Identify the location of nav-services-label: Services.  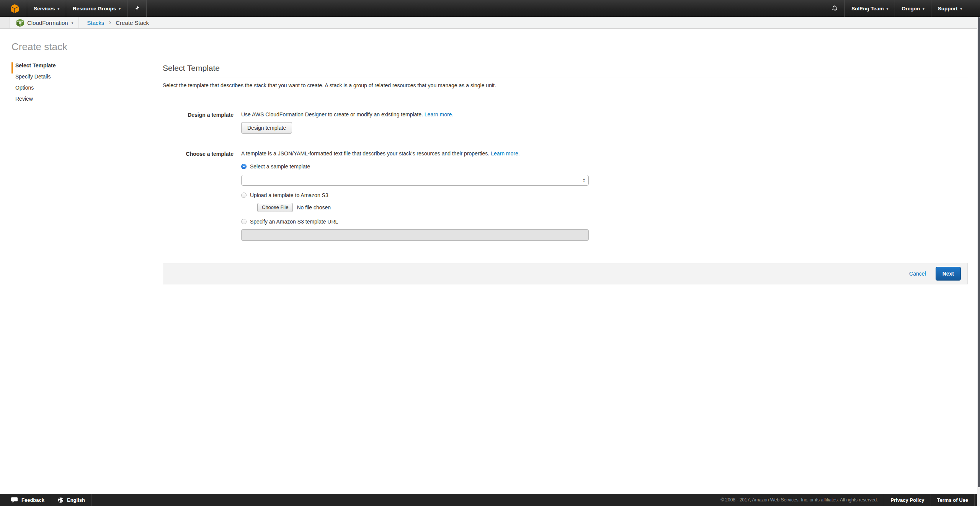
(44, 8).